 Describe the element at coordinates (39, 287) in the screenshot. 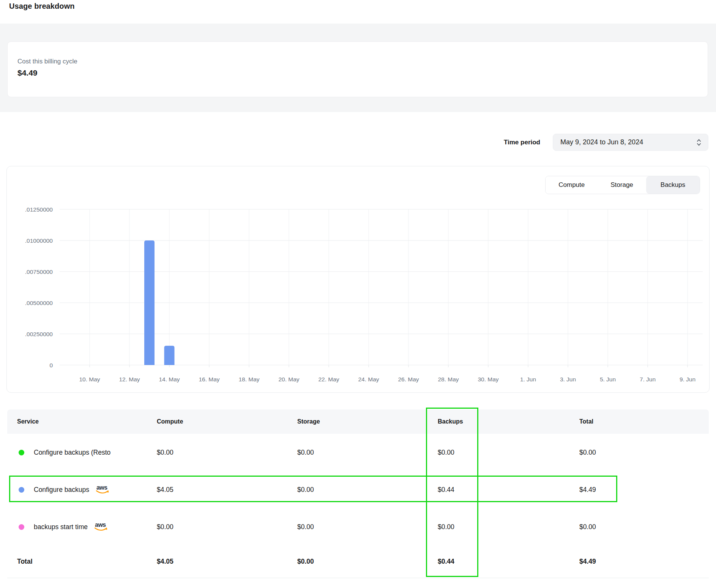

I see `y-axis-labels: .01250000.01000000.00750000.00500000.002…` at that location.